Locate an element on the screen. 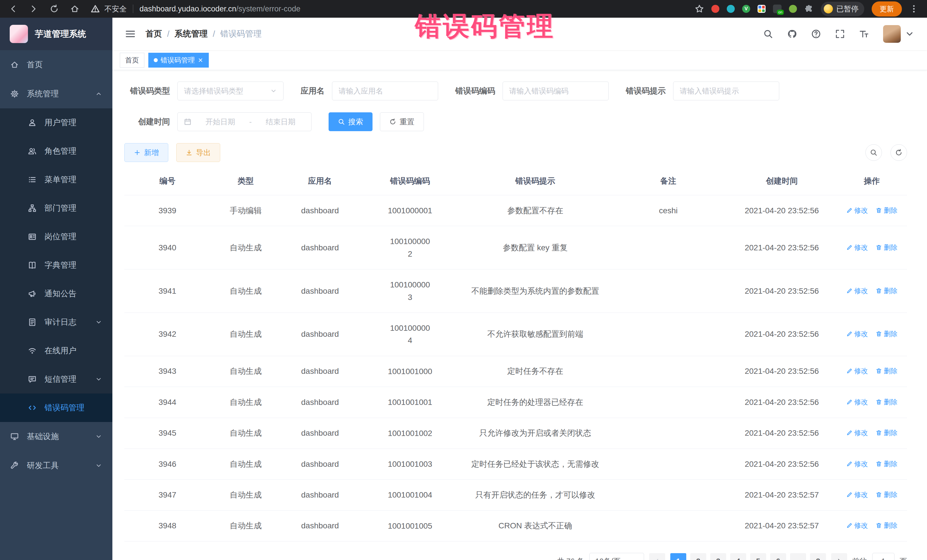 The width and height of the screenshot is (927, 560). page-button: 1 is located at coordinates (678, 557).